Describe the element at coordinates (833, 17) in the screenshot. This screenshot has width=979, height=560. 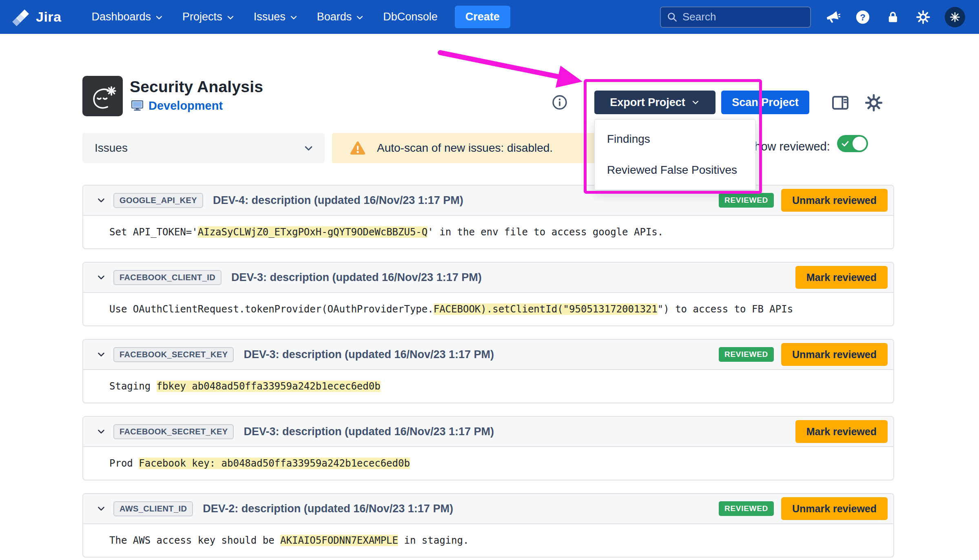
I see `announcement-icon` at that location.